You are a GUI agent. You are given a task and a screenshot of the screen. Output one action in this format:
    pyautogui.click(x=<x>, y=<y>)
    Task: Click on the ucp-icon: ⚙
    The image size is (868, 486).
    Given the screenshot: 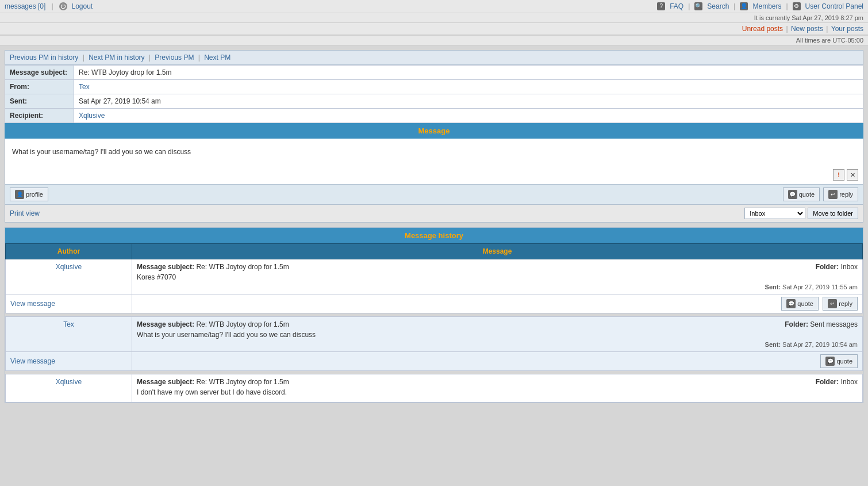 What is the action you would take?
    pyautogui.click(x=797, y=6)
    